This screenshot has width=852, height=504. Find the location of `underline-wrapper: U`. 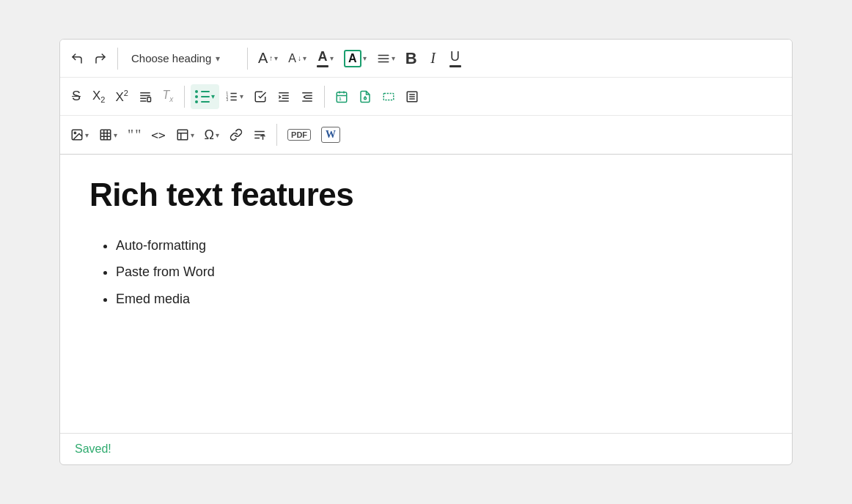

underline-wrapper: U is located at coordinates (455, 59).